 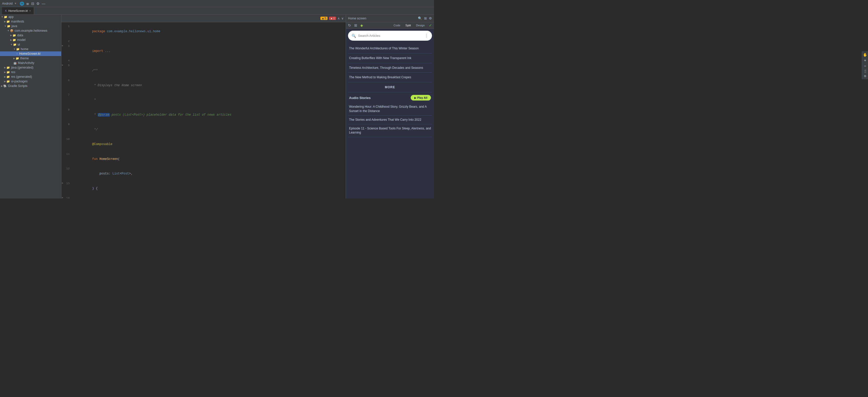 What do you see at coordinates (342, 18) in the screenshot?
I see `chevron-down-icon: ∨` at bounding box center [342, 18].